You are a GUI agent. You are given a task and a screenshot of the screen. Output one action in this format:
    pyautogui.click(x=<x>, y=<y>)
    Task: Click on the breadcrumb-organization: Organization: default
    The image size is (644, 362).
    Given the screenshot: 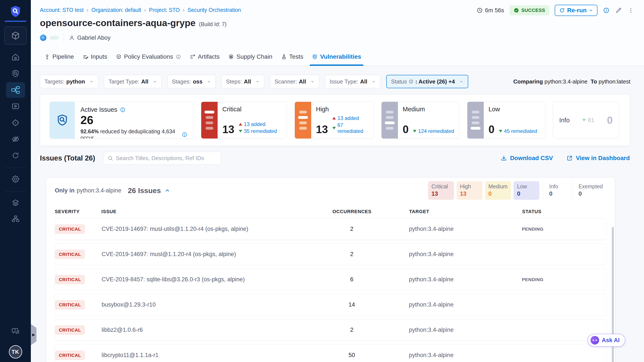 What is the action you would take?
    pyautogui.click(x=112, y=10)
    